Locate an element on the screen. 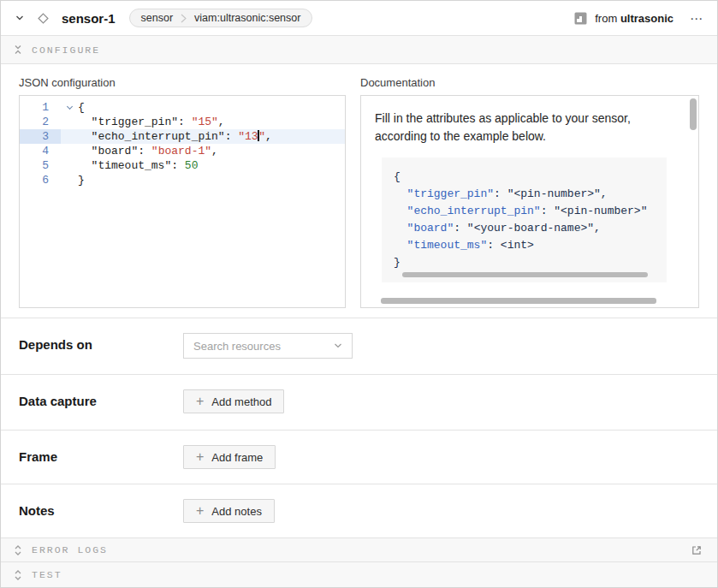 The height and width of the screenshot is (588, 718). line-number: 6 is located at coordinates (40, 180).